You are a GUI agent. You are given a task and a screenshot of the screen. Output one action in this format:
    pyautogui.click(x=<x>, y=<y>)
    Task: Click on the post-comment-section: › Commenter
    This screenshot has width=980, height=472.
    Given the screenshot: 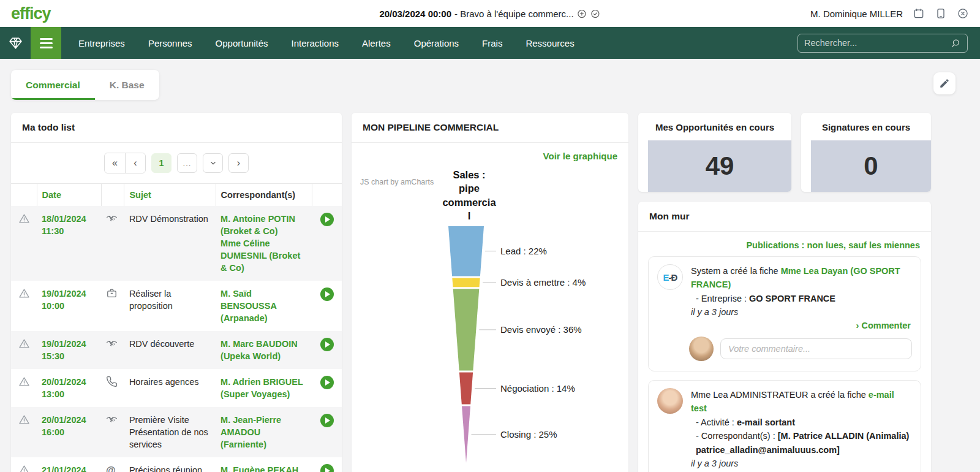 What is the action you would take?
    pyautogui.click(x=785, y=342)
    